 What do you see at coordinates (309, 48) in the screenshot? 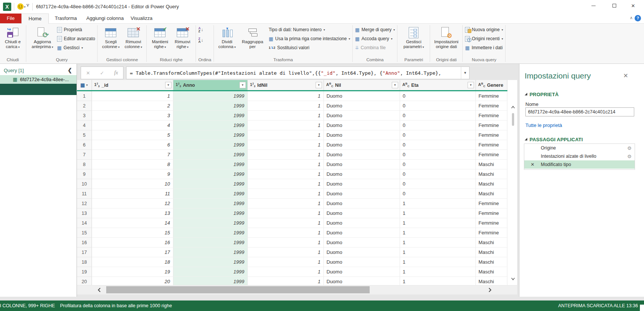
I see `replace-values-button: 1↴2 Sostituisci valori` at bounding box center [309, 48].